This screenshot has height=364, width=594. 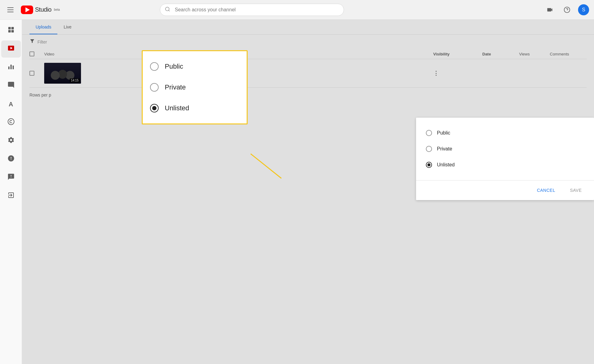 What do you see at coordinates (11, 49) in the screenshot?
I see `videos-icon` at bounding box center [11, 49].